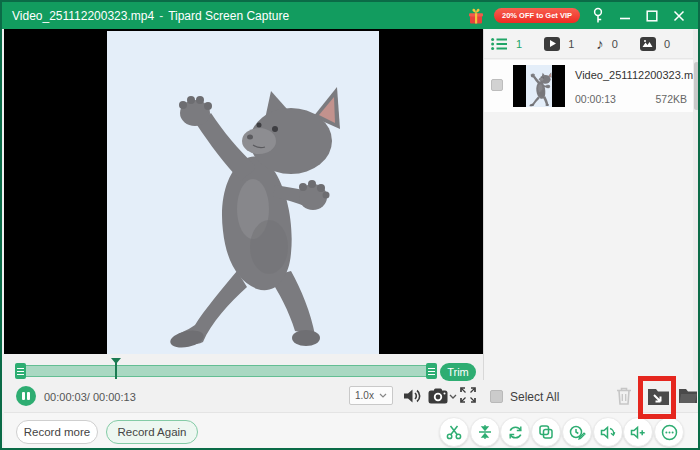 Image resolution: width=700 pixels, height=450 pixels. Describe the element at coordinates (534, 397) in the screenshot. I see `select-all-label: Select All` at that location.